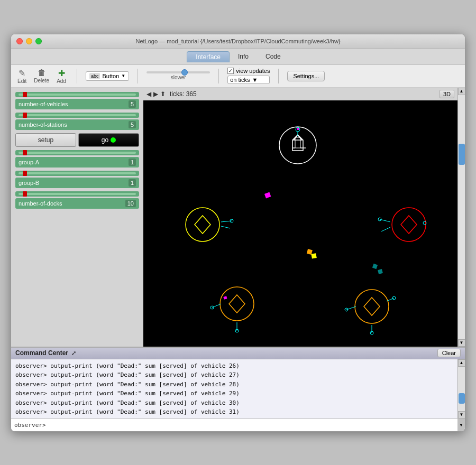 The width and height of the screenshot is (476, 465). Describe the element at coordinates (306, 76) in the screenshot. I see `settings-button: Settings...` at that location.